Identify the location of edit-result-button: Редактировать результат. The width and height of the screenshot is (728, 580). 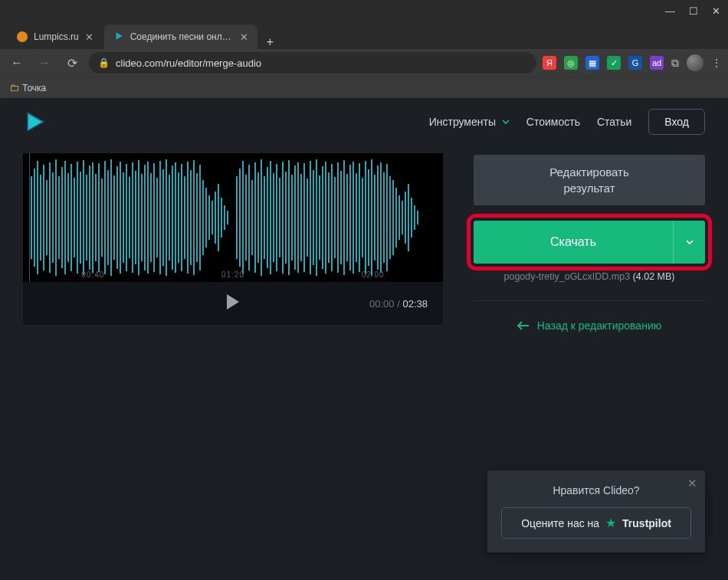
(589, 180).